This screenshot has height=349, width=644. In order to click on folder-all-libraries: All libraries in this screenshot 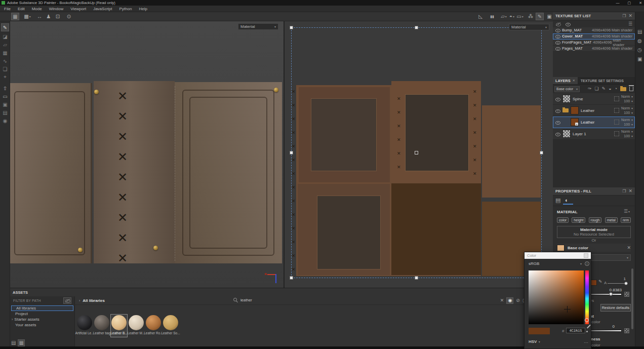, I will do `click(43, 308)`.